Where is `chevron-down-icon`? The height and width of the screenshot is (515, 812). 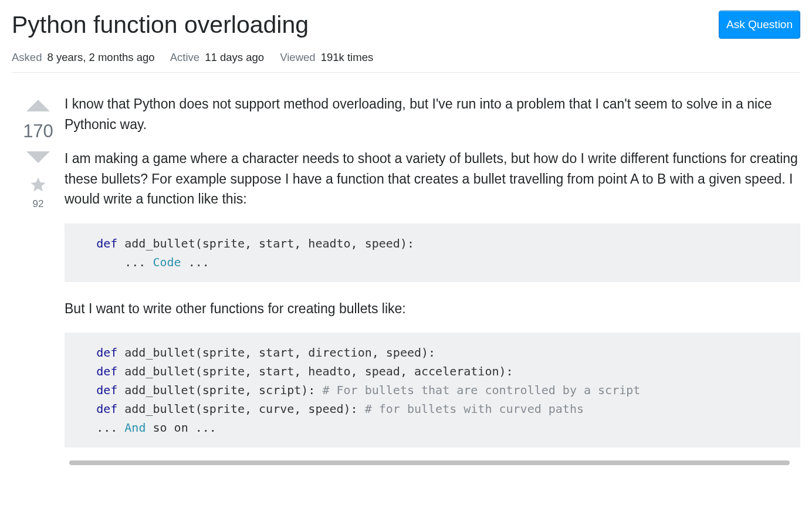 chevron-down-icon is located at coordinates (38, 158).